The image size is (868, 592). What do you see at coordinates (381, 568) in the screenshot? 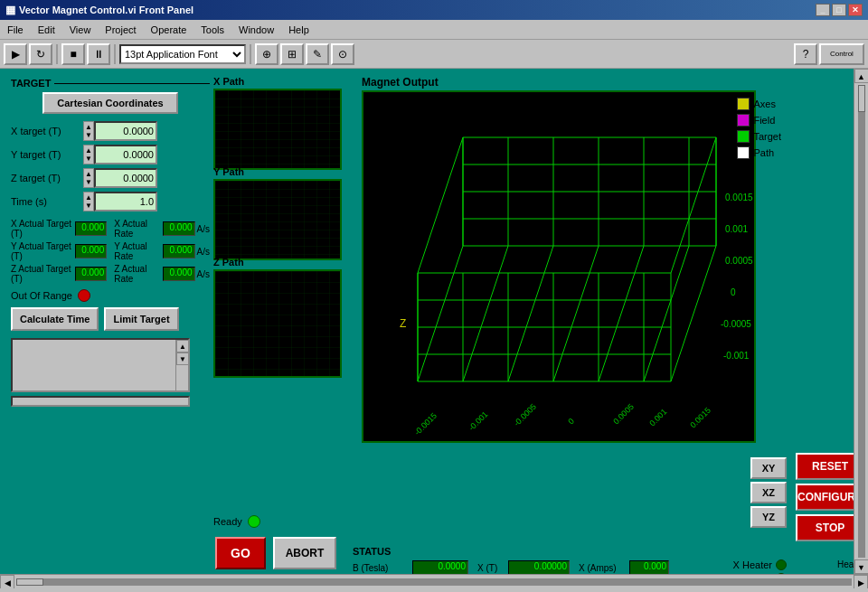
I see `b-tesla-label: B (Tesla)` at bounding box center [381, 568].